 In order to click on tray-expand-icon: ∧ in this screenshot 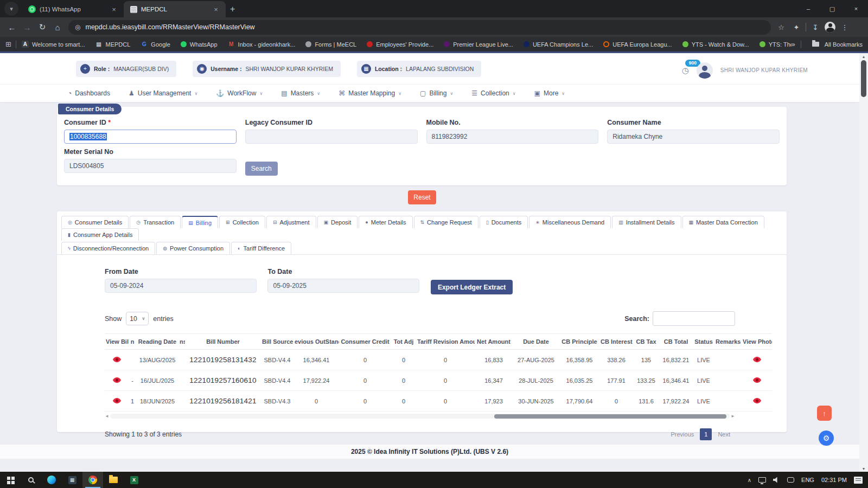, I will do `click(750, 480)`.